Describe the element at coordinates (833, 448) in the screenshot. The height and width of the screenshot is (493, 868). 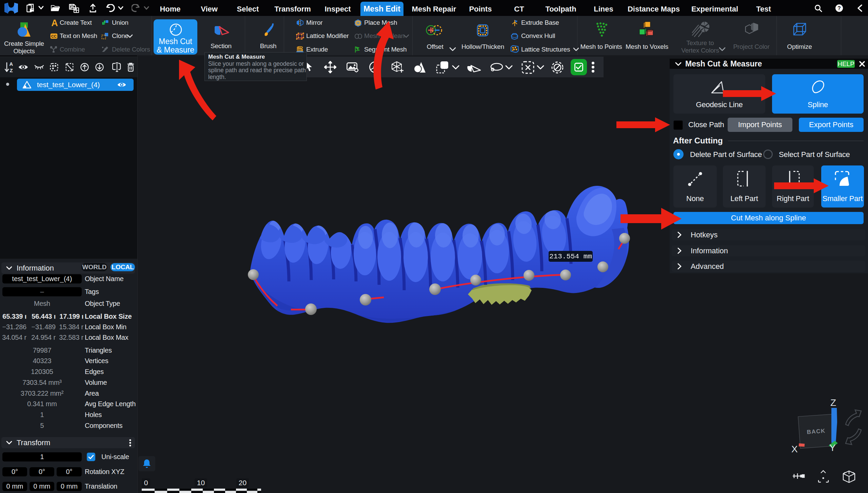
I see `svg-text: Y` at that location.